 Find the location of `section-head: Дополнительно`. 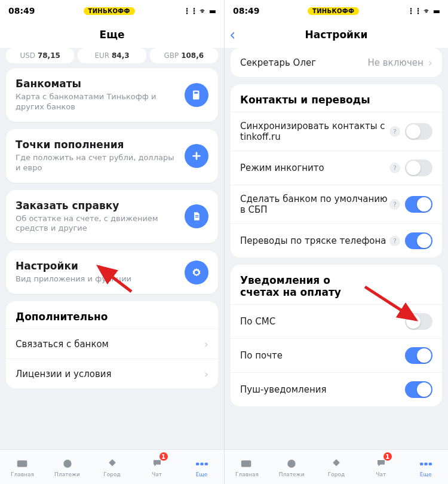

section-head: Дополнительно is located at coordinates (112, 315).